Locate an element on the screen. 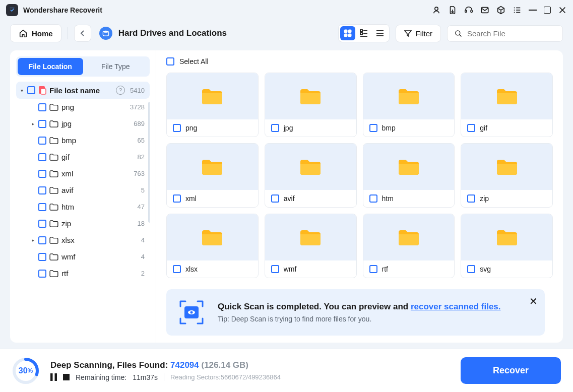 The image size is (573, 392). support-icon is located at coordinates (469, 10).